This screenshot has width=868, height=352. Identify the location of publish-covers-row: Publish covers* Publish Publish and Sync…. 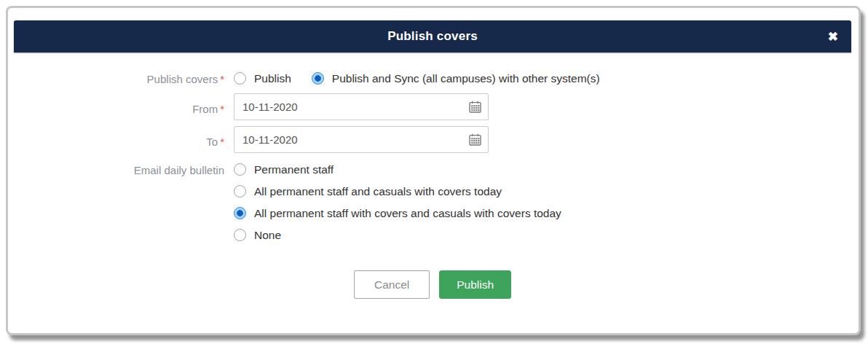
(433, 77).